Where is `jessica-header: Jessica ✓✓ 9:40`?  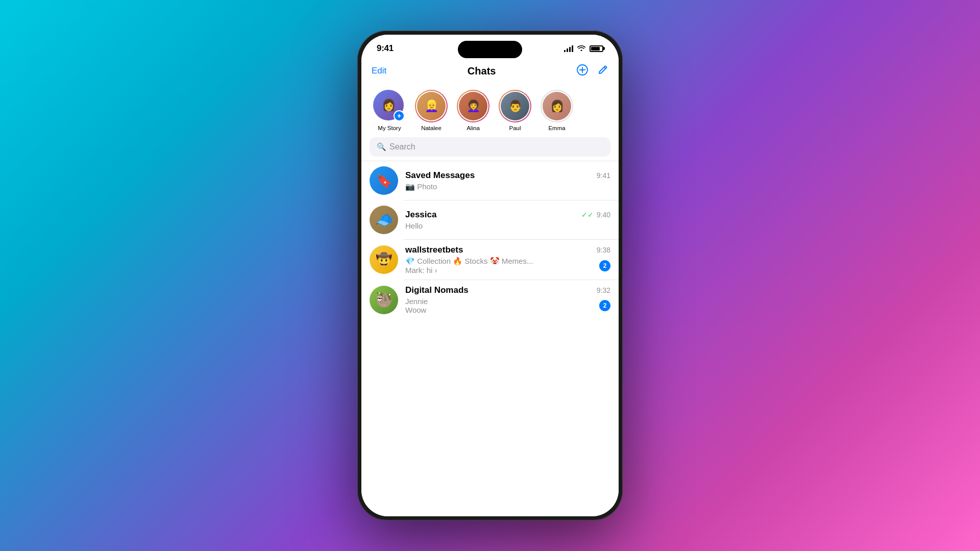
jessica-header: Jessica ✓✓ 9:40 is located at coordinates (508, 215).